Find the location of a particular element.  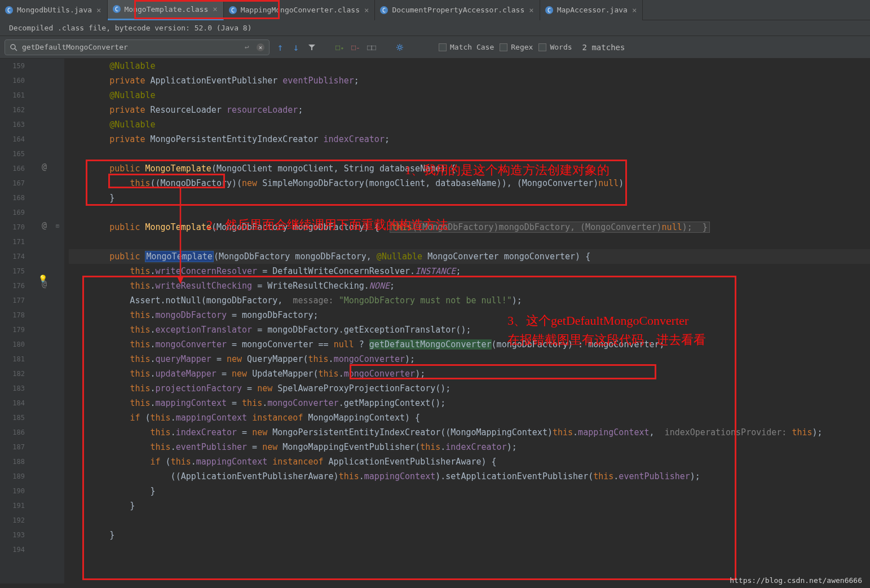

filter-icon is located at coordinates (312, 47).